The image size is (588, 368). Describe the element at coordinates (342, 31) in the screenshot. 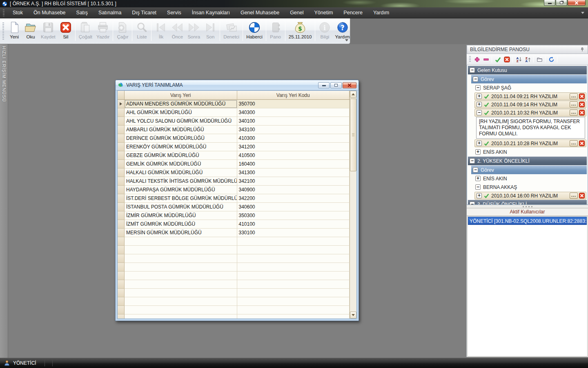

I see `toolbar-button-yardim: ?Yardım` at that location.